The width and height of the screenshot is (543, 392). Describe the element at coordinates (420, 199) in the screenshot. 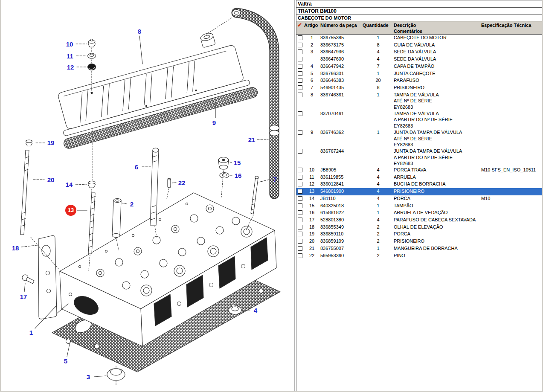

I see `part-row: 14JB11104PORCAM10` at that location.